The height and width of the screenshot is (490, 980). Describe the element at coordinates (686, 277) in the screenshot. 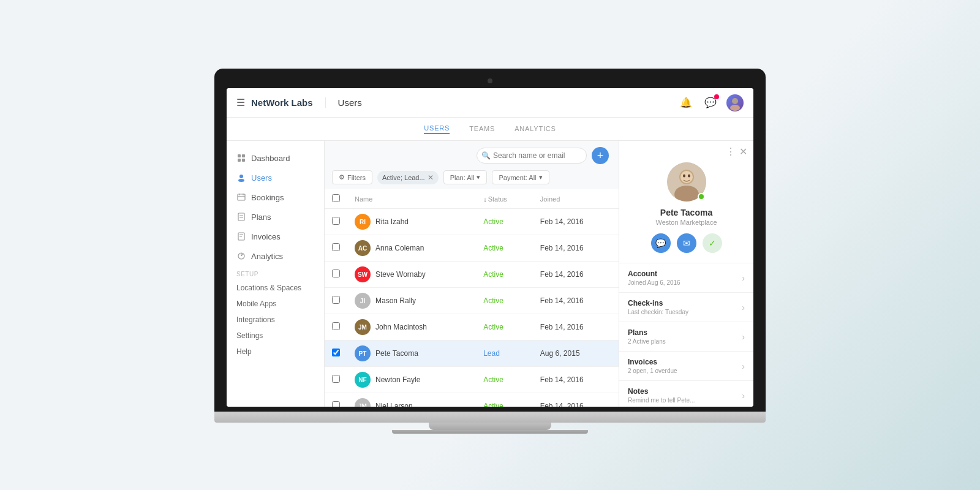

I see `panel-section-account: Account Joined Aug 6, 2016 ›` at that location.